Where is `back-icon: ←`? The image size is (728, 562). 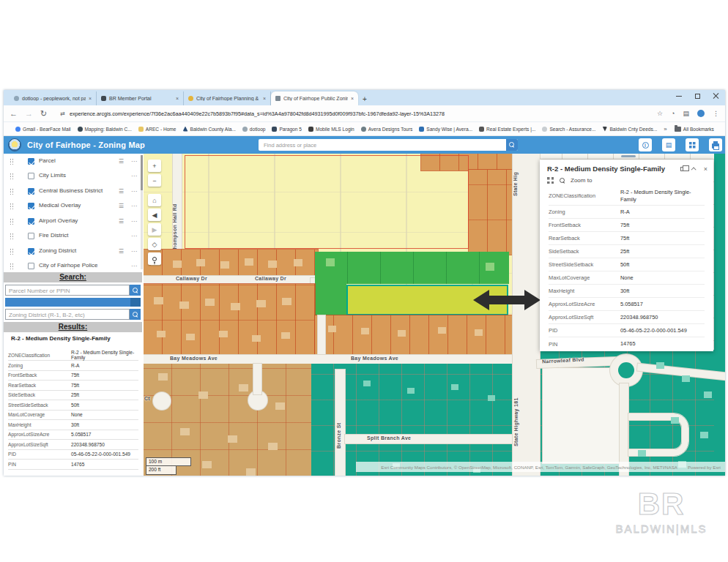 back-icon: ← is located at coordinates (13, 113).